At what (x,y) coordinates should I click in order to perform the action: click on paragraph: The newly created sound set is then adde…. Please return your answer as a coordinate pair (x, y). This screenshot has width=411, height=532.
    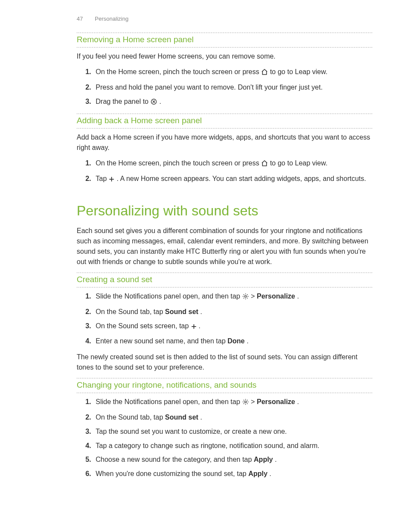
    Looking at the image, I should click on (224, 362).